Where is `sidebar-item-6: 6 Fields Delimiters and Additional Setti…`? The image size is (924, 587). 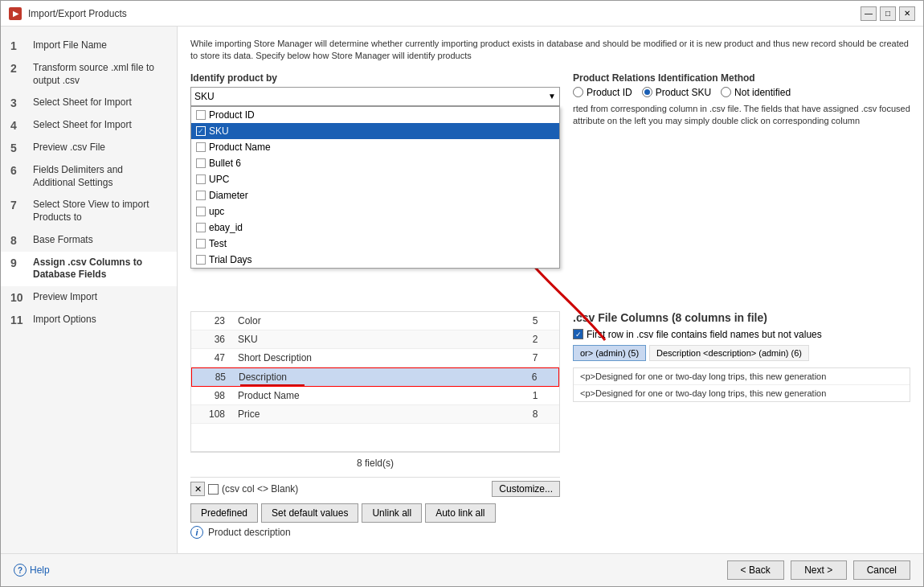
sidebar-item-6: 6 Fields Delimiters and Additional Setti… is located at coordinates (88, 177).